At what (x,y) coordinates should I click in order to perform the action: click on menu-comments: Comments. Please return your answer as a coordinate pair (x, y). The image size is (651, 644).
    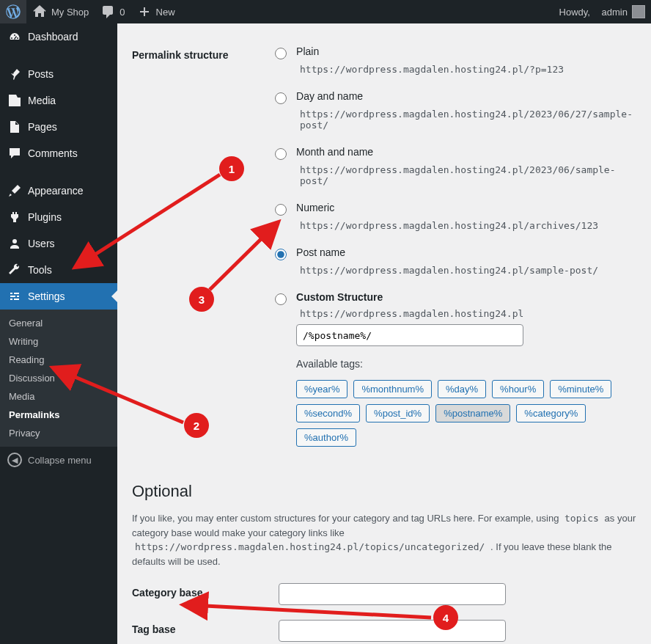
    Looking at the image, I should click on (59, 153).